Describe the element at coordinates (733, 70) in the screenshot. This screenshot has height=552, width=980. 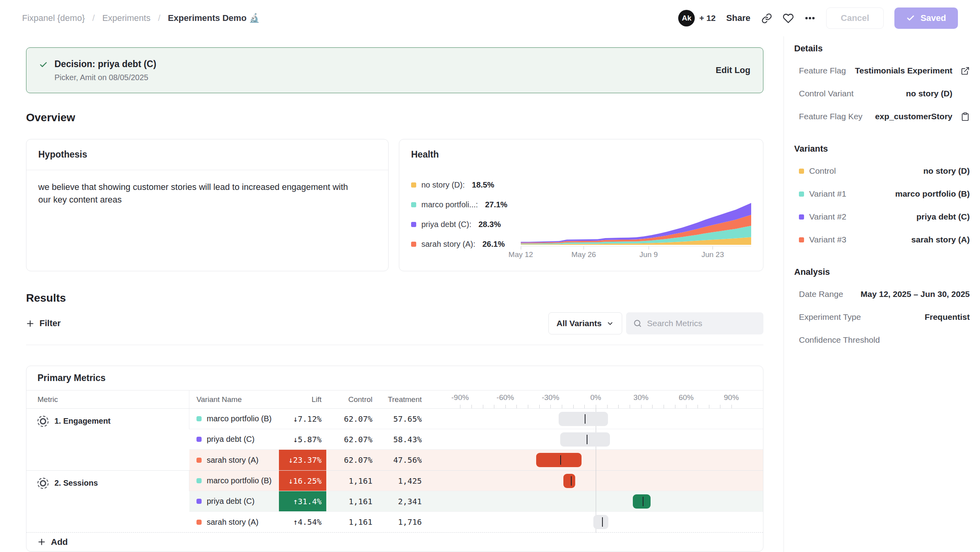
I see `edit-log-button: Edit Log` at that location.